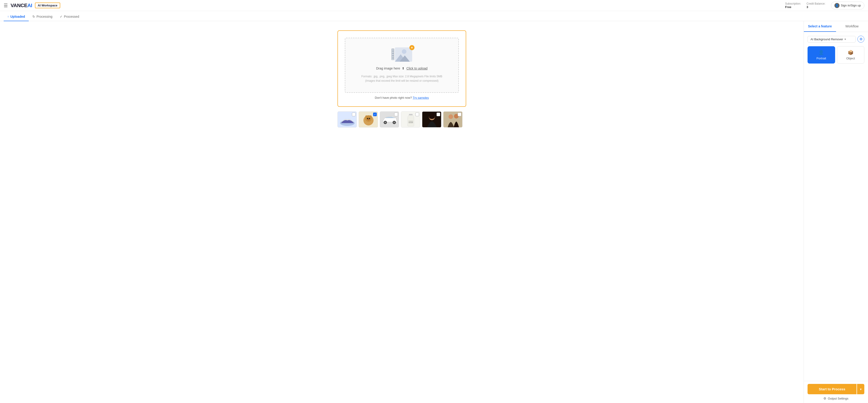 The width and height of the screenshot is (868, 403). Describe the element at coordinates (368, 119) in the screenshot. I see `sample-thumb-dog: ✓` at that location.